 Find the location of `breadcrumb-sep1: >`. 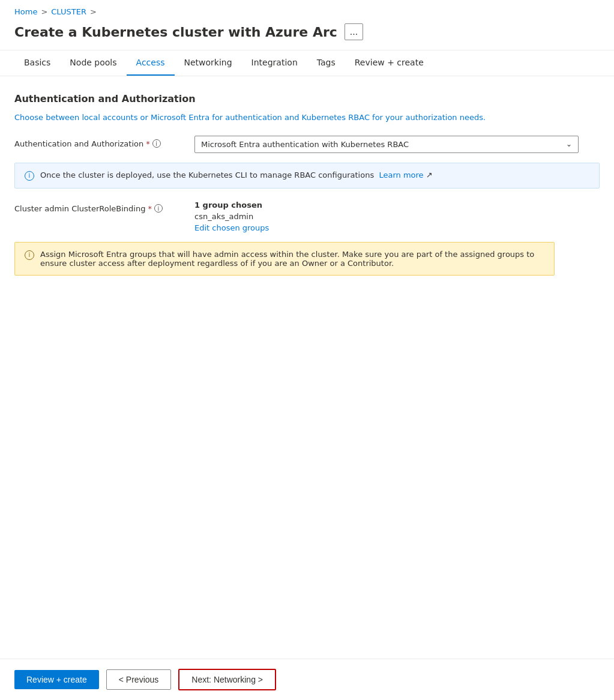

breadcrumb-sep1: > is located at coordinates (44, 12).